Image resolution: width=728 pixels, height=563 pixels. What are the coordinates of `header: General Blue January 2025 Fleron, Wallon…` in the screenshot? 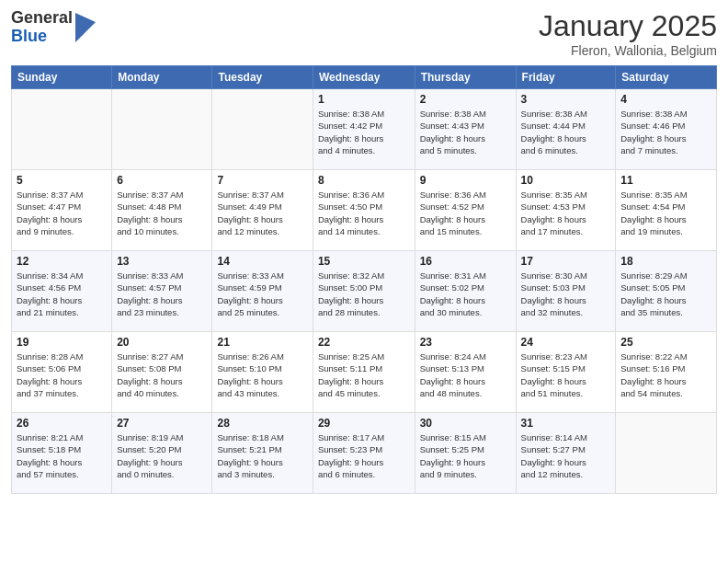 It's located at (364, 33).